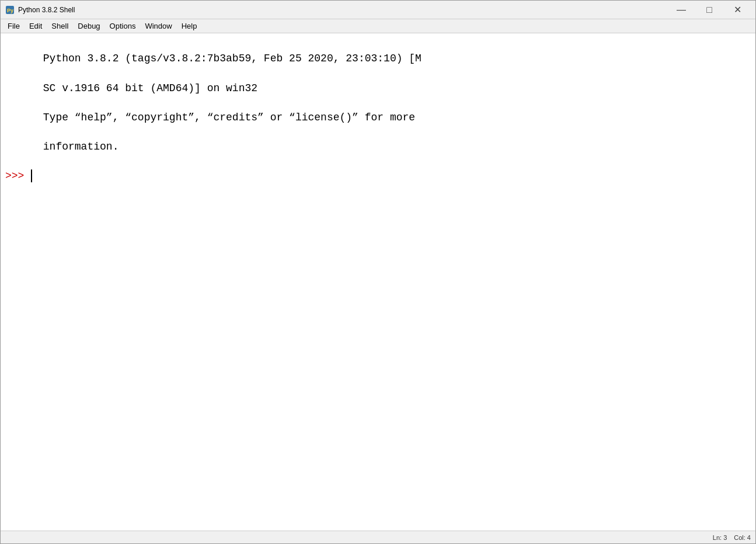  Describe the element at coordinates (743, 538) in the screenshot. I see `status-col: Col: 4` at that location.